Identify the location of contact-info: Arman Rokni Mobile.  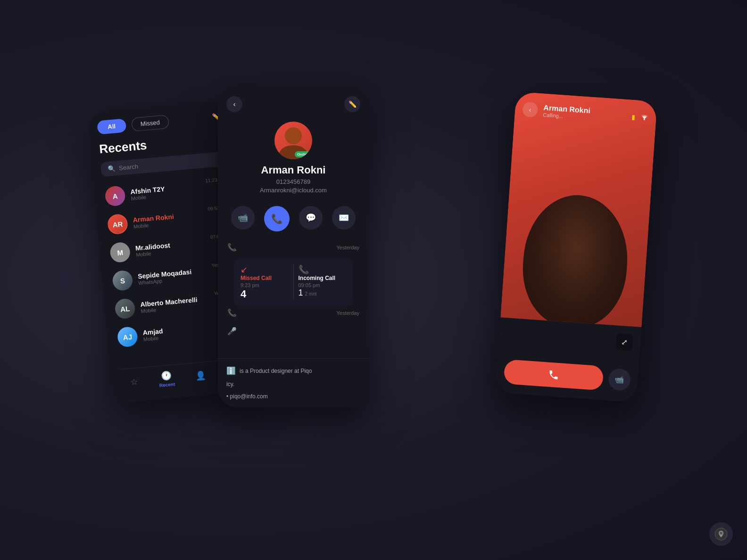
(154, 221).